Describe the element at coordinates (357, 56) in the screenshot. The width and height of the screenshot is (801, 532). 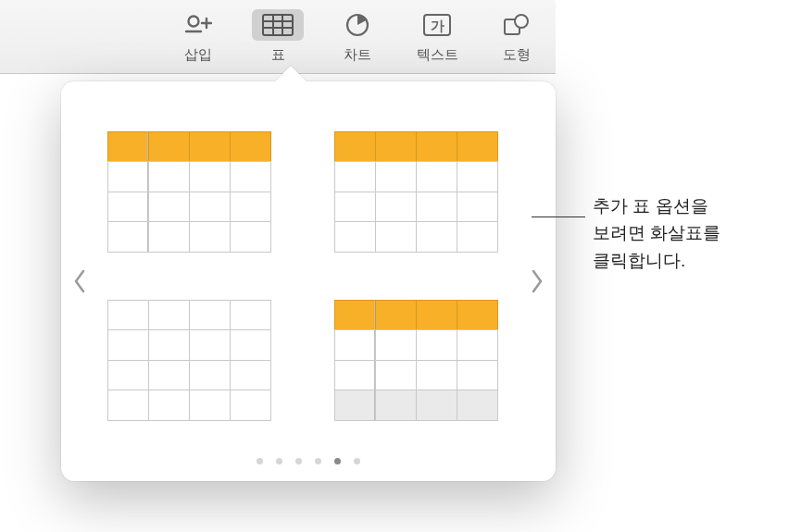
I see `chart-label: 차트` at that location.